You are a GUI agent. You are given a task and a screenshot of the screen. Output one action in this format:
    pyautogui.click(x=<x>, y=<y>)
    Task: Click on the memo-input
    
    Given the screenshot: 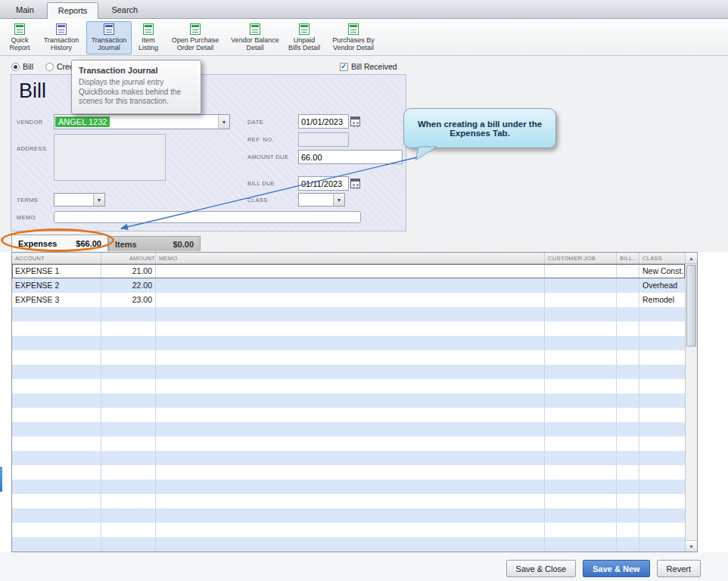 What is the action you would take?
    pyautogui.click(x=207, y=217)
    